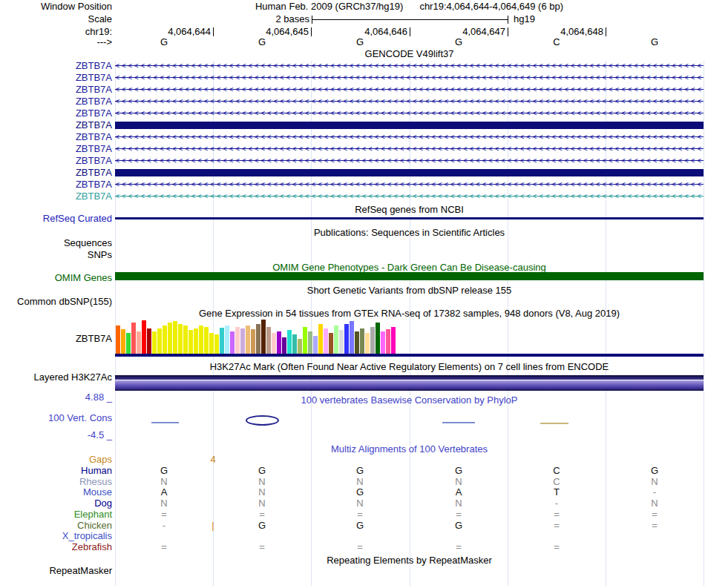  Describe the element at coordinates (56, 418) in the screenshot. I see `track-label-phylop: 100 Vert. Cons` at that location.